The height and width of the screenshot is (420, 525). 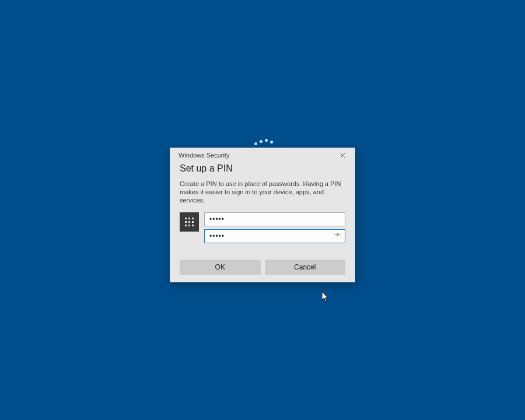 What do you see at coordinates (262, 215) in the screenshot?
I see `windows-security-dialog: Windows Security Set up a PIN Create a P…` at bounding box center [262, 215].